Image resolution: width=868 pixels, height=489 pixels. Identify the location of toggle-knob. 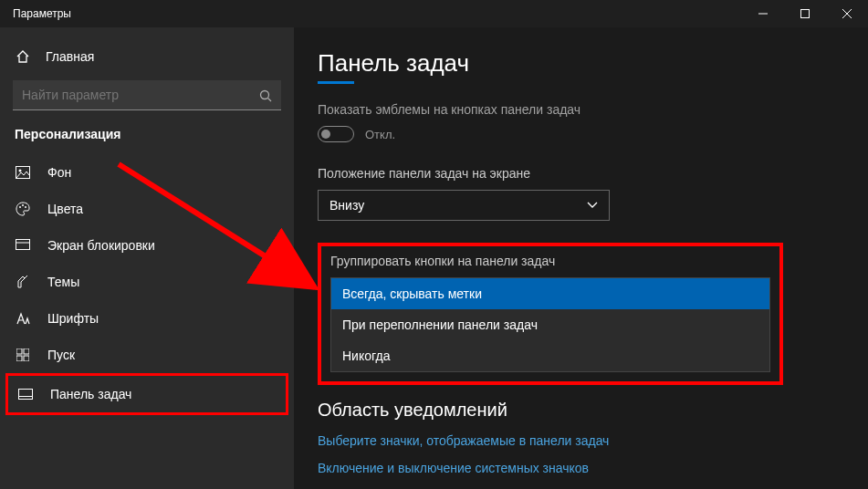
(326, 134).